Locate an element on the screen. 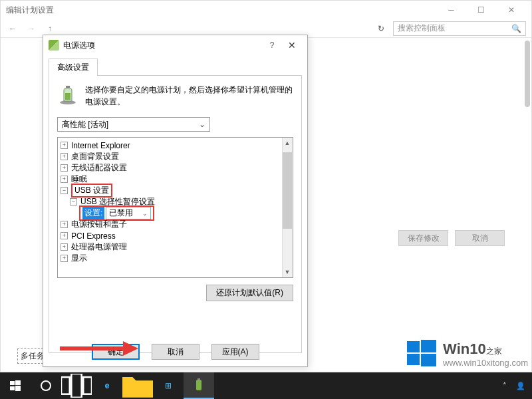  setting-dropdown: 已禁用⌄ is located at coordinates (128, 213).